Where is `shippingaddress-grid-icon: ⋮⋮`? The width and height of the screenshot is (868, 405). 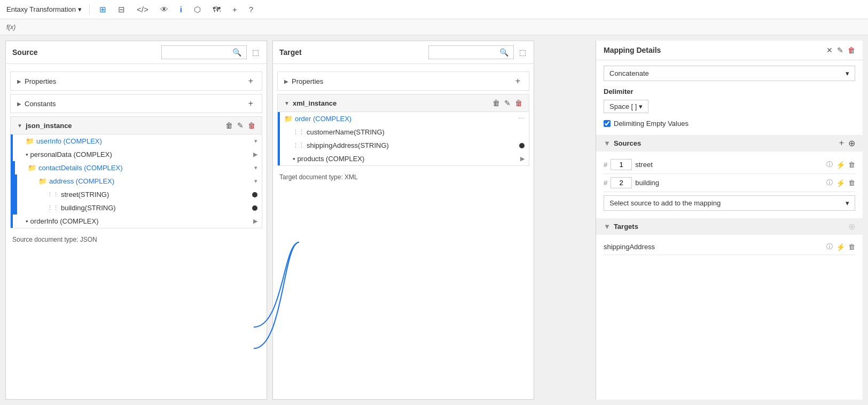 shippingaddress-grid-icon: ⋮⋮ is located at coordinates (299, 145).